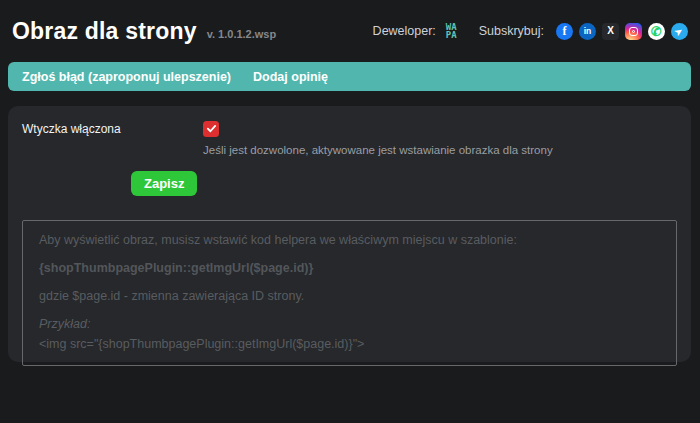  Describe the element at coordinates (242, 34) in the screenshot. I see `version-label: v. 1.0.1.2.wsp` at that location.